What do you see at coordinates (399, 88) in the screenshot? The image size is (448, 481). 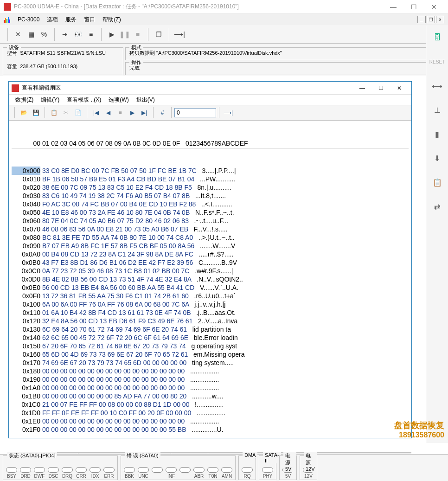 I see `hex-close-button: ✕` at bounding box center [399, 88].